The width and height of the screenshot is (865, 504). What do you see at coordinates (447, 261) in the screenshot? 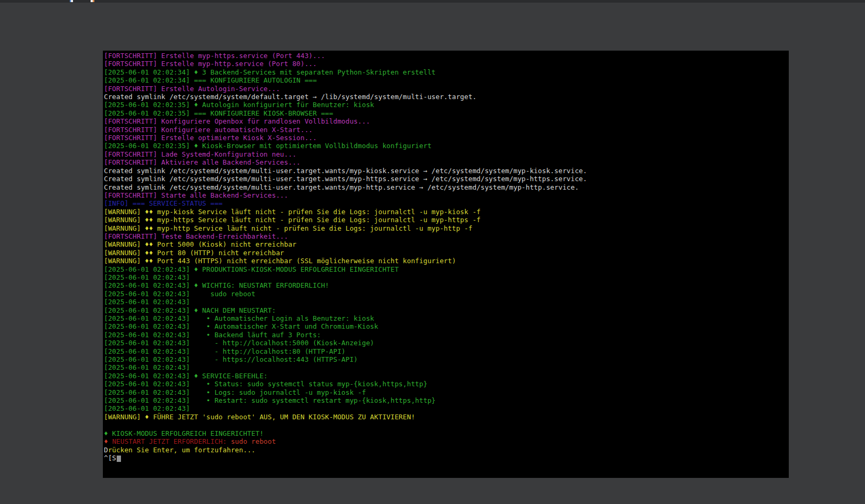
I see `terminal-line: [WARNUNG] ♦♦ Port 443 (HTTPS) nicht erre…` at bounding box center [447, 261].